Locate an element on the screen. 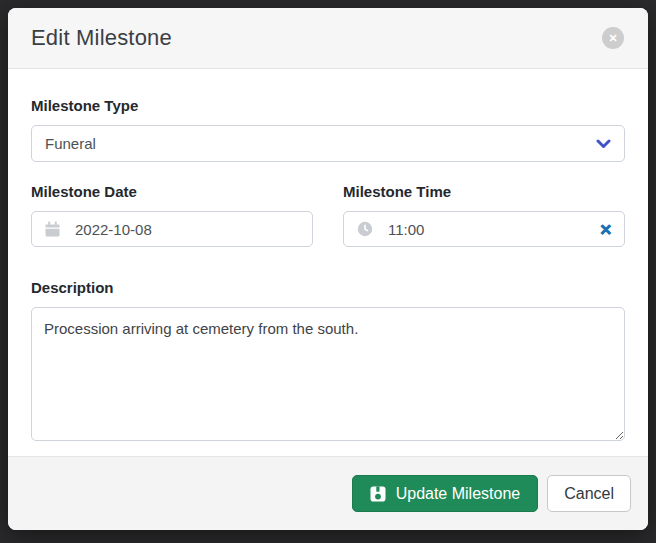 The width and height of the screenshot is (656, 543). clear-time-button: ✕ is located at coordinates (602, 230).